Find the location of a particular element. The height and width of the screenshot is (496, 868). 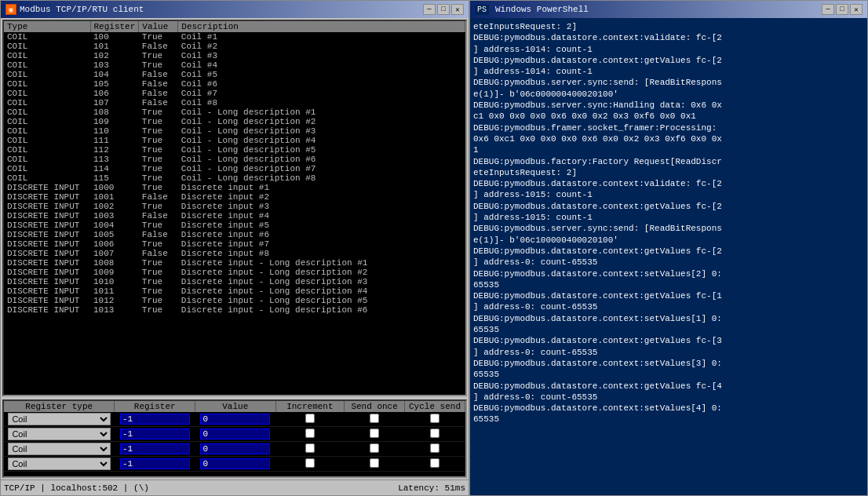

table-row: COIL113TrueCoil - Long description #6 is located at coordinates (235, 159).